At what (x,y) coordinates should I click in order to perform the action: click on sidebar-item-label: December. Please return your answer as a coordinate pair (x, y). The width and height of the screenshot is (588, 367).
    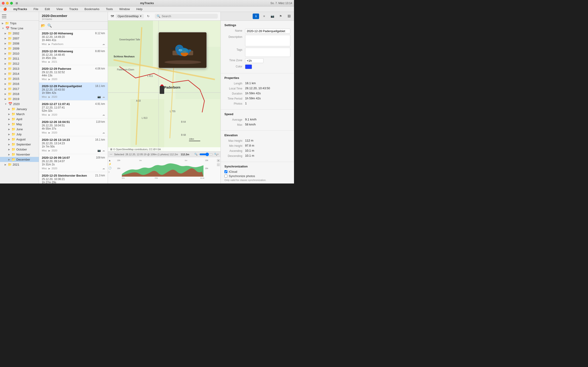
    Looking at the image, I should click on (23, 159).